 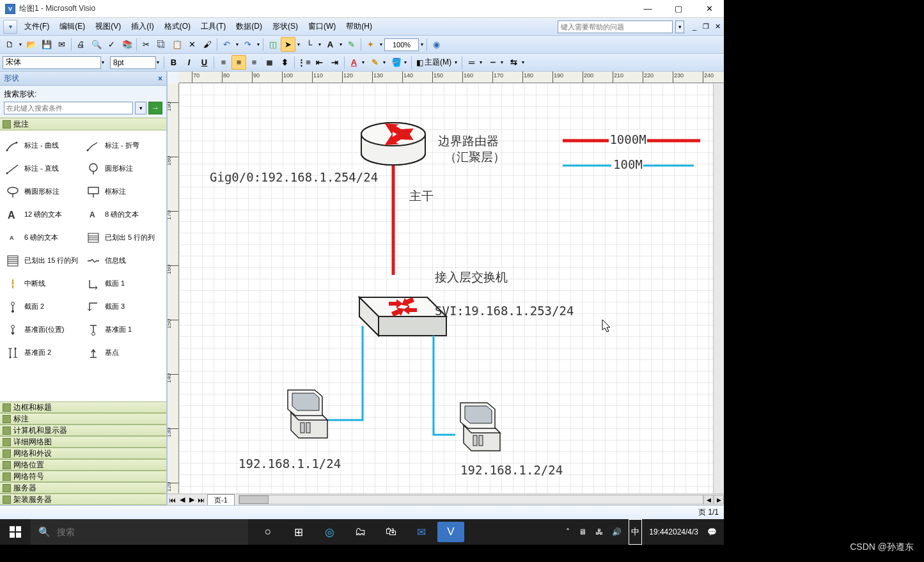 I want to click on menu-format: 格式(O), so click(x=178, y=27).